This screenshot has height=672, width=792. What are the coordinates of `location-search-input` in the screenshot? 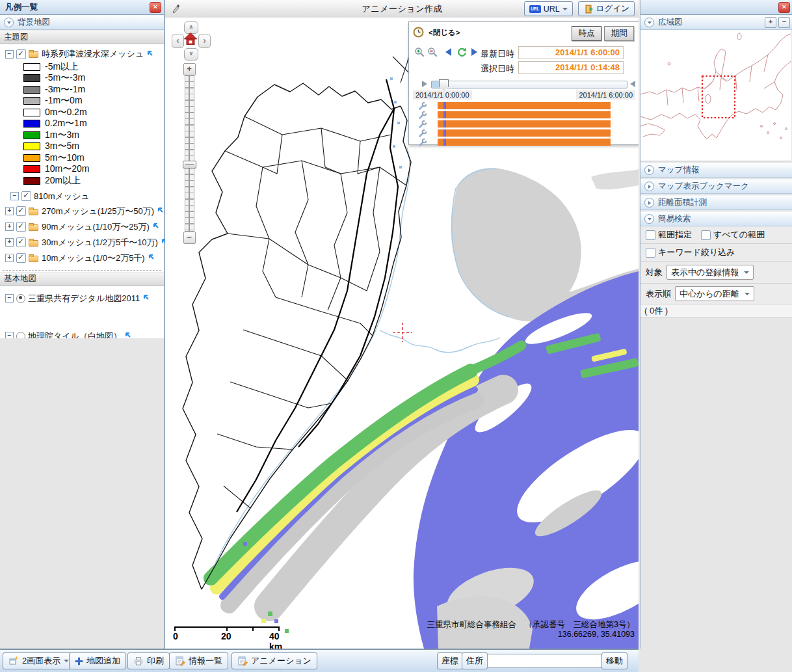 It's located at (546, 661).